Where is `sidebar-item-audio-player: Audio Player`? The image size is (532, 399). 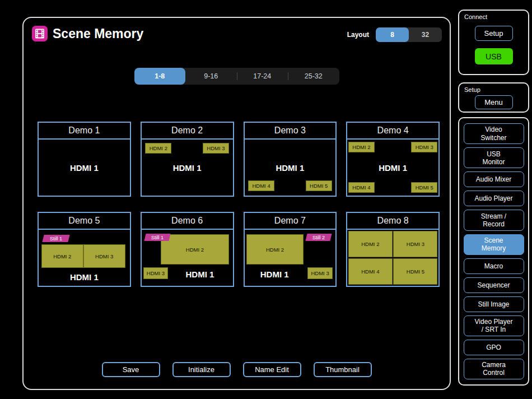 sidebar-item-audio-player: Audio Player is located at coordinates (494, 198).